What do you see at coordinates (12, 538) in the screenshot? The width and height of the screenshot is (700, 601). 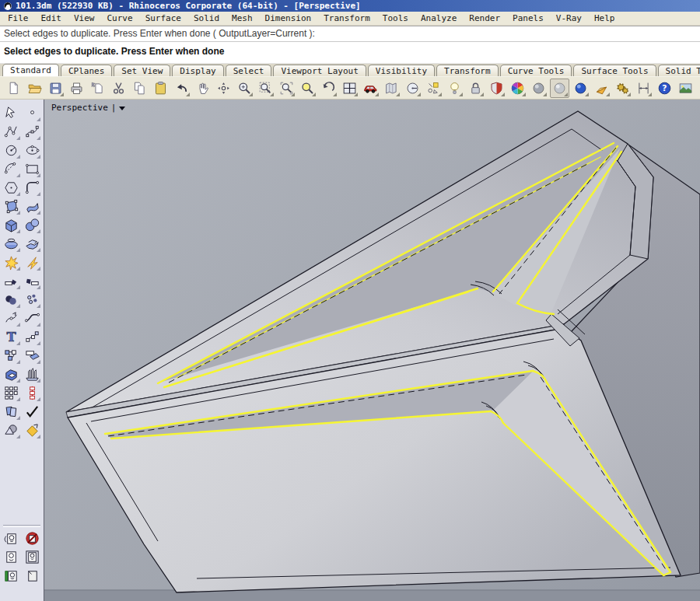 I see `sidebar-vray-rotate-frame-button` at bounding box center [12, 538].